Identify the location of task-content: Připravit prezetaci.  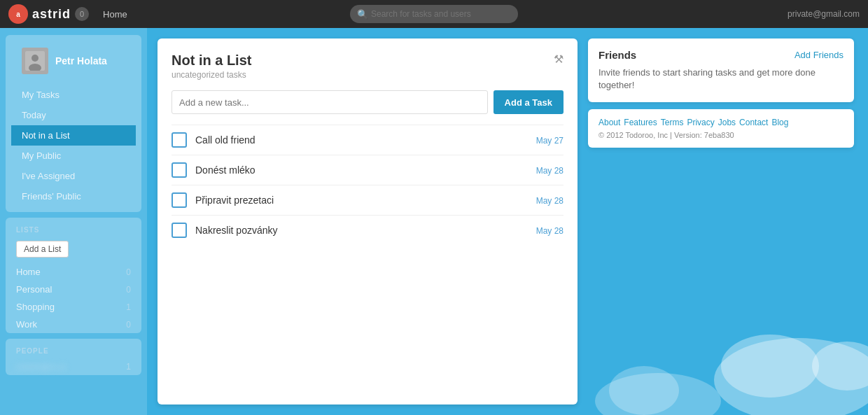
(361, 200).